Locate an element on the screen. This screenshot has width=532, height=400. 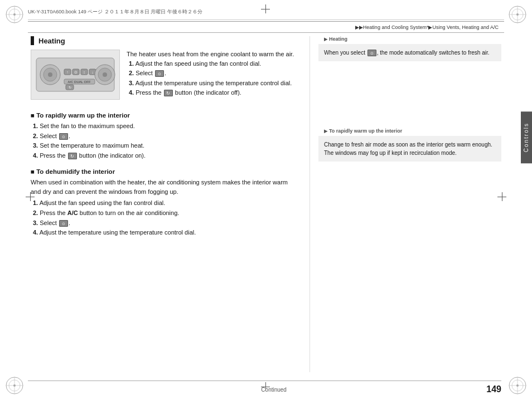
step-text: Adjust the fan speed using the fan contr… is located at coordinates (199, 64).